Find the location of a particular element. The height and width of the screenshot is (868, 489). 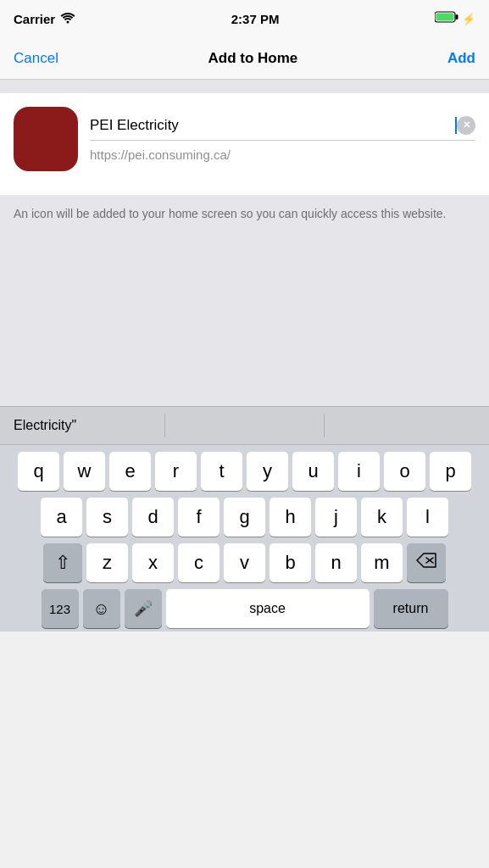

key-m: m is located at coordinates (381, 563).